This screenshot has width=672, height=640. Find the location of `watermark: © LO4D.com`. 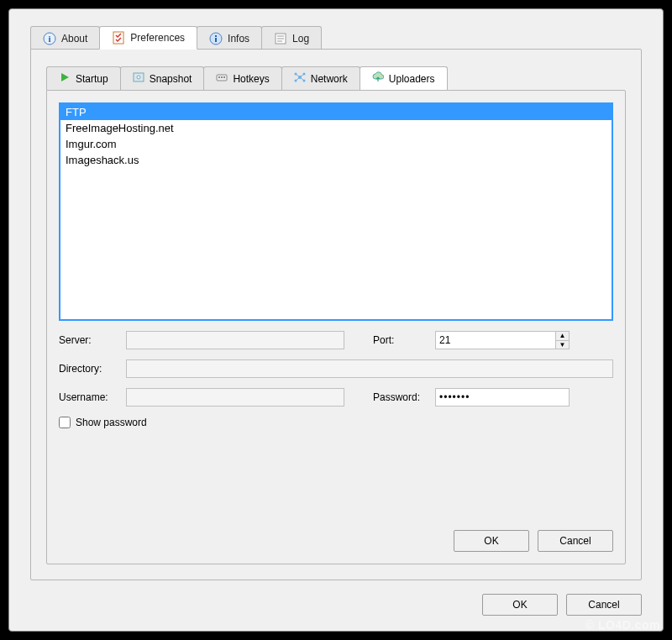

watermark: © LO4D.com is located at coordinates (623, 625).